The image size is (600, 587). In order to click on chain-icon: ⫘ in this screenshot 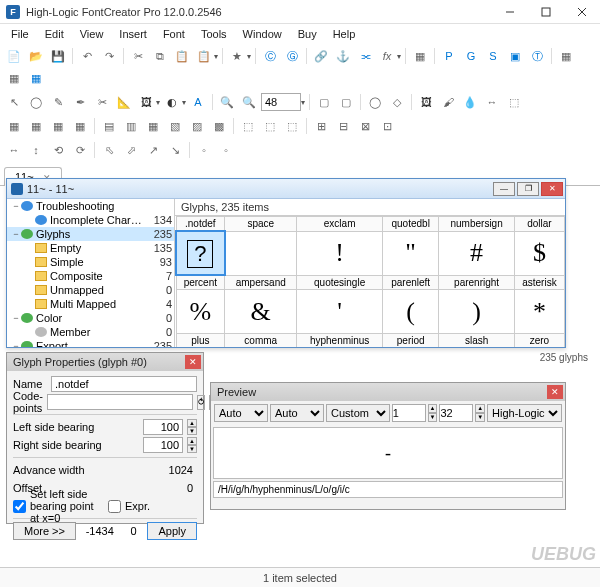, I will do `click(365, 56)`.